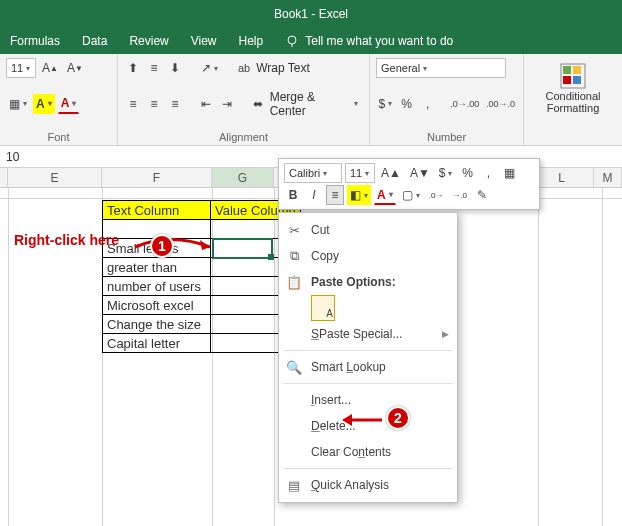 This screenshot has height=526, width=622. What do you see at coordinates (368, 230) in the screenshot?
I see `context-cut: ✂Cut` at bounding box center [368, 230].